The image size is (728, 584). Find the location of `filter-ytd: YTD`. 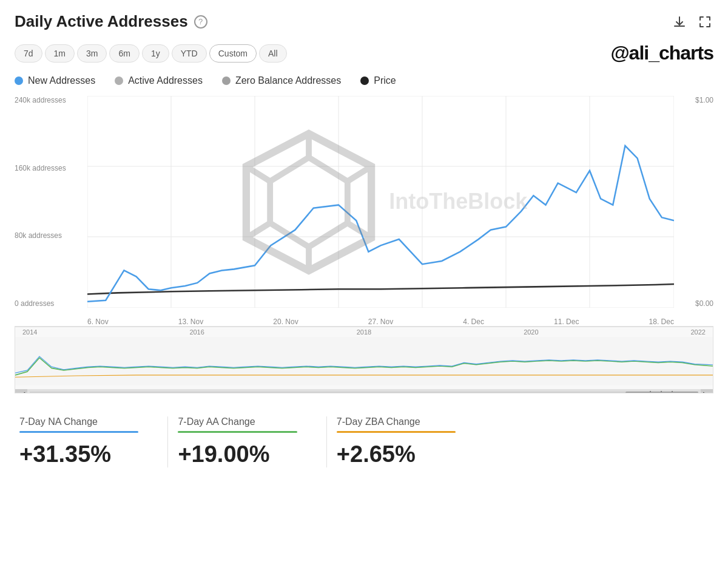

filter-ytd: YTD is located at coordinates (189, 53).